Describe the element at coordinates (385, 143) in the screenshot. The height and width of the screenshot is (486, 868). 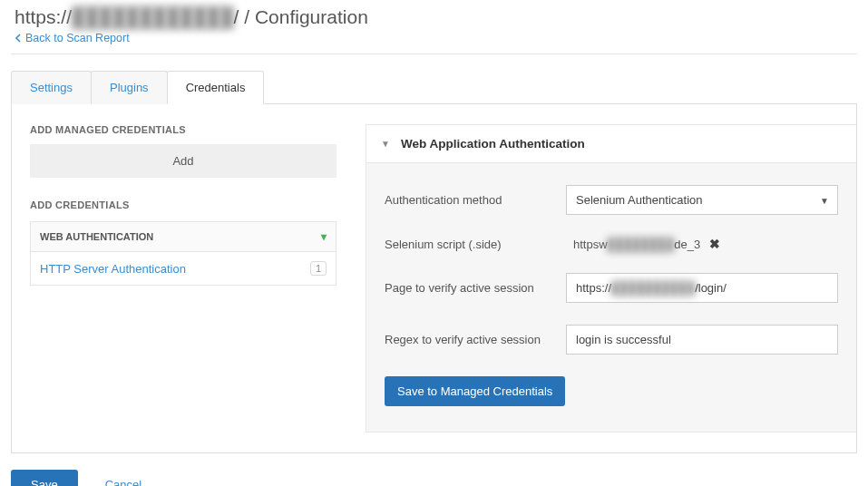
I see `collapse-triangle-icon: ▼` at that location.